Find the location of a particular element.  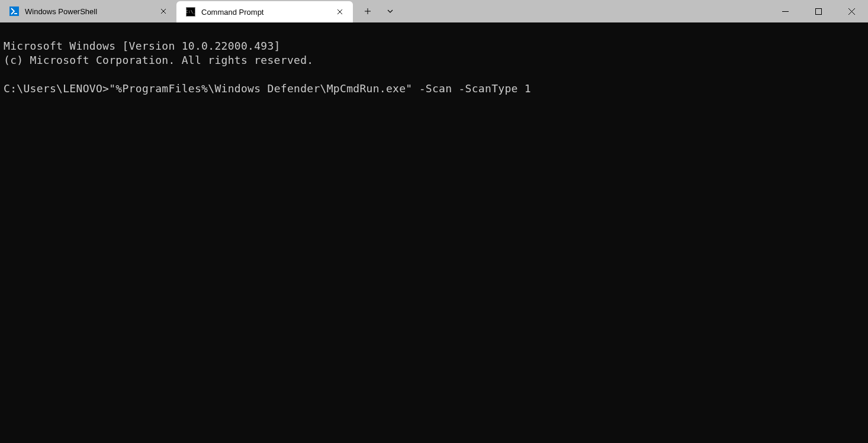

tab-controls is located at coordinates (379, 11).